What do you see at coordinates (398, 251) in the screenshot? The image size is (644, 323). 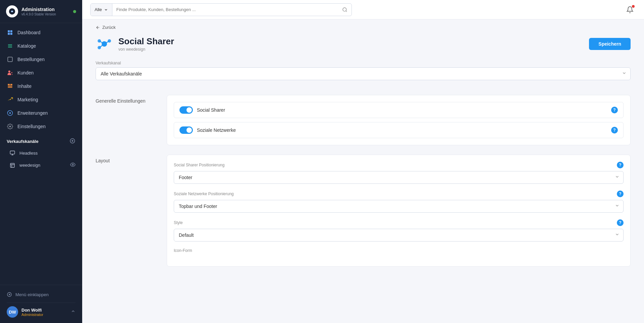 I see `icon-form-header: Icon-Form` at bounding box center [398, 251].